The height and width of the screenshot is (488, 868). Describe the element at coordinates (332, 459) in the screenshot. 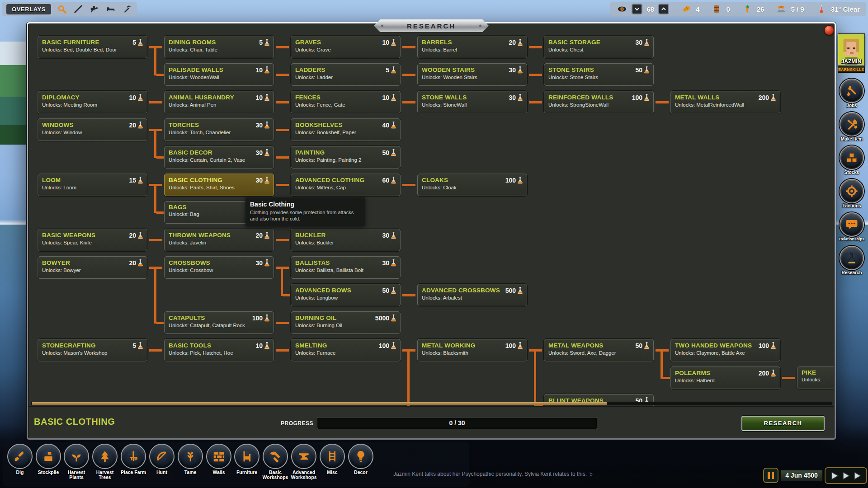

I see `toolbar-item-misc: Misc` at that location.